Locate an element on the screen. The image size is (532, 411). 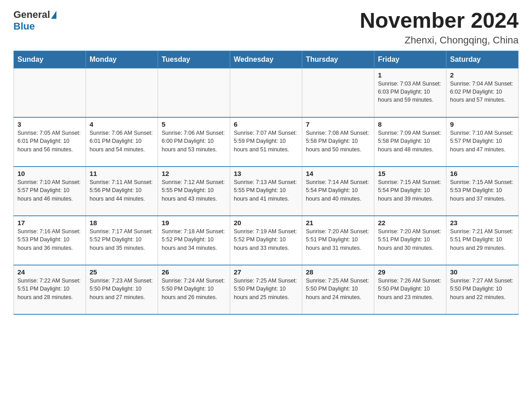
calendar-cell: 10Sunrise: 7:10 AM Sunset: 5:57 PM Dayli… is located at coordinates (50, 191).